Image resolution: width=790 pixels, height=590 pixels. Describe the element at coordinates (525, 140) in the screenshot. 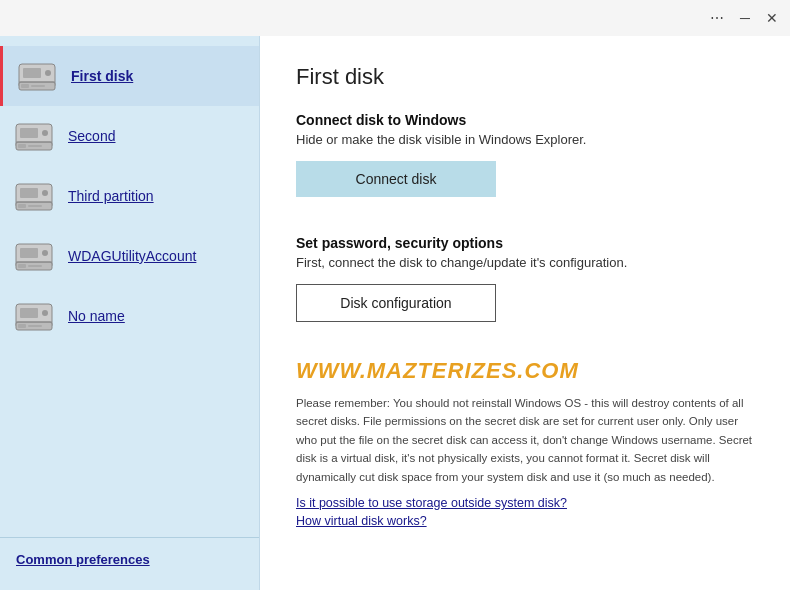

I see `connect-section-desc: Hide or make the disk visible in Windows…` at that location.